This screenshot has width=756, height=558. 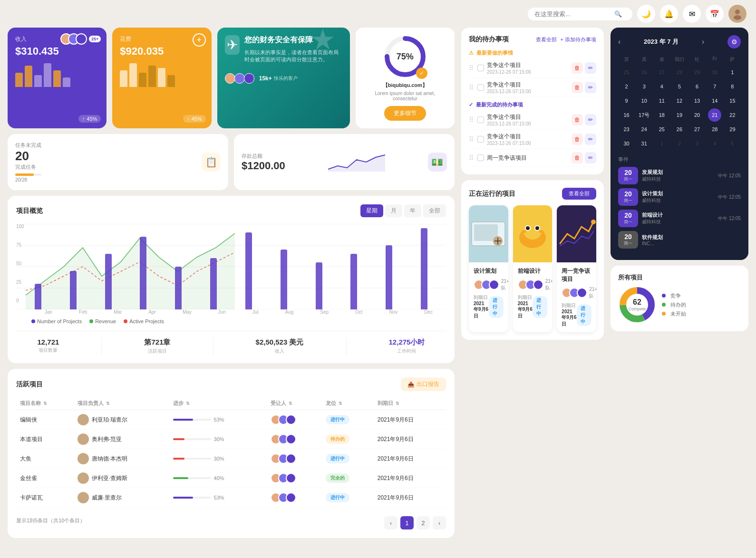 I want to click on moon-icon: 🌙, so click(x=646, y=14).